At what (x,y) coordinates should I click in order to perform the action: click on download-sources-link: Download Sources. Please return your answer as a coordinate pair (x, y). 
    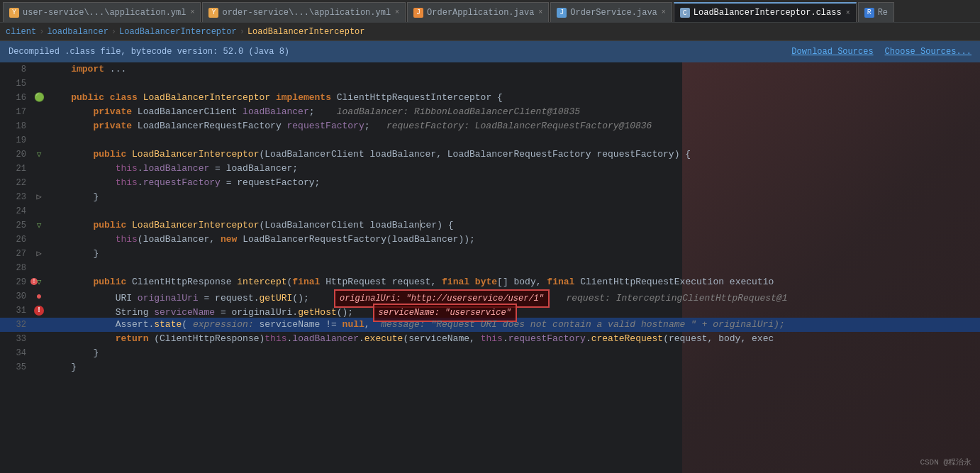
    Looking at the image, I should click on (833, 52).